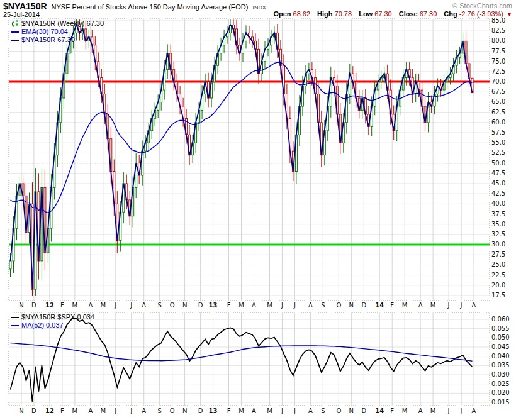  What do you see at coordinates (501, 347) in the screenshot?
I see `y-axis-tick: 0.045` at bounding box center [501, 347].